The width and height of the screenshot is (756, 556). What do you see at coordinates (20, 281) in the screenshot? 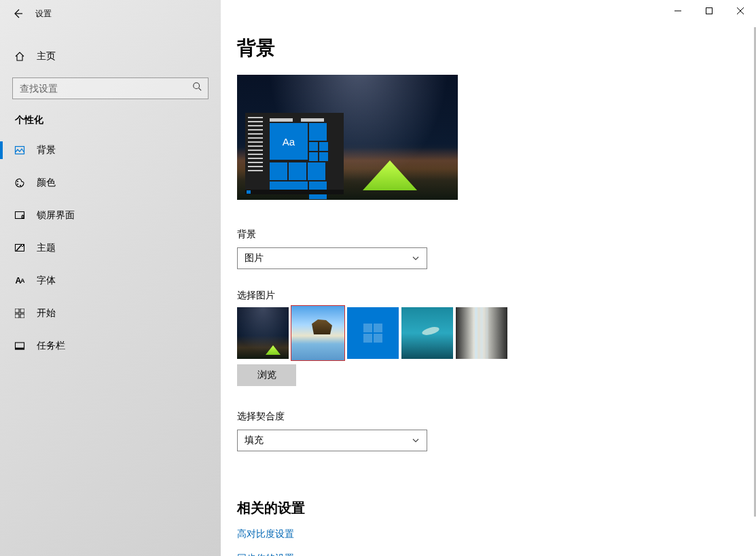
I see `fonts-icon: AA` at bounding box center [20, 281].